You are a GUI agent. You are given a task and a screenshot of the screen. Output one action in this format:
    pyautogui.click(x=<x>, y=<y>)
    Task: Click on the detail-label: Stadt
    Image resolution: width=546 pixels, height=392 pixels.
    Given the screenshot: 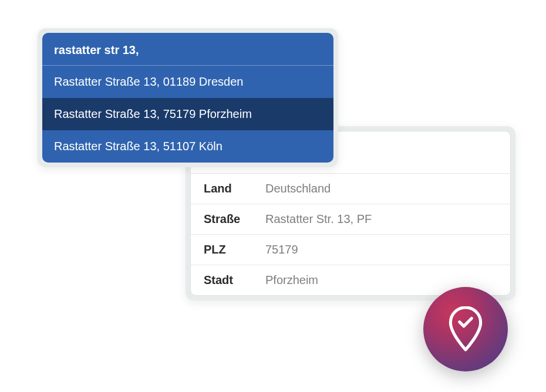 What is the action you would take?
    pyautogui.click(x=235, y=281)
    